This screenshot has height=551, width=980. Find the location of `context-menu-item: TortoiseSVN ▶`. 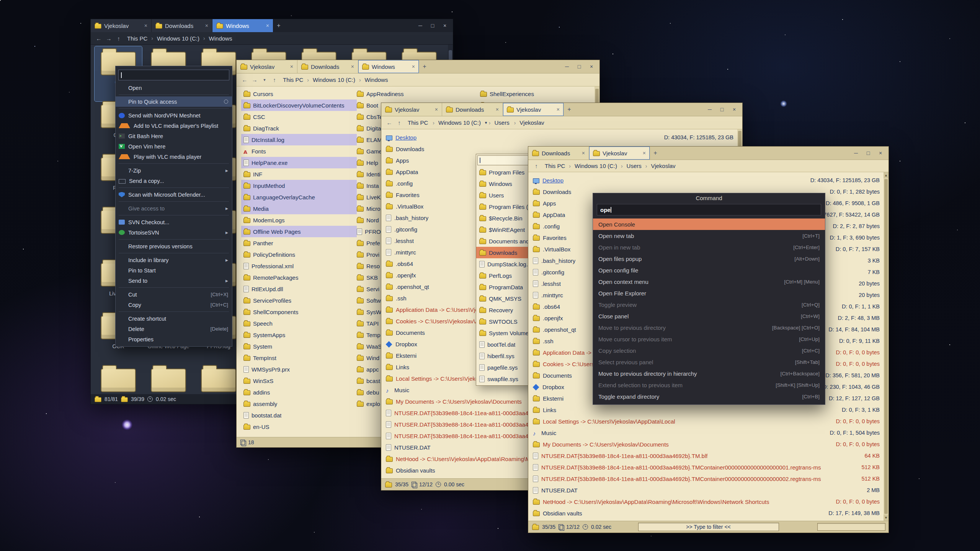

context-menu-item: TortoiseSVN ▶ is located at coordinates (174, 233).